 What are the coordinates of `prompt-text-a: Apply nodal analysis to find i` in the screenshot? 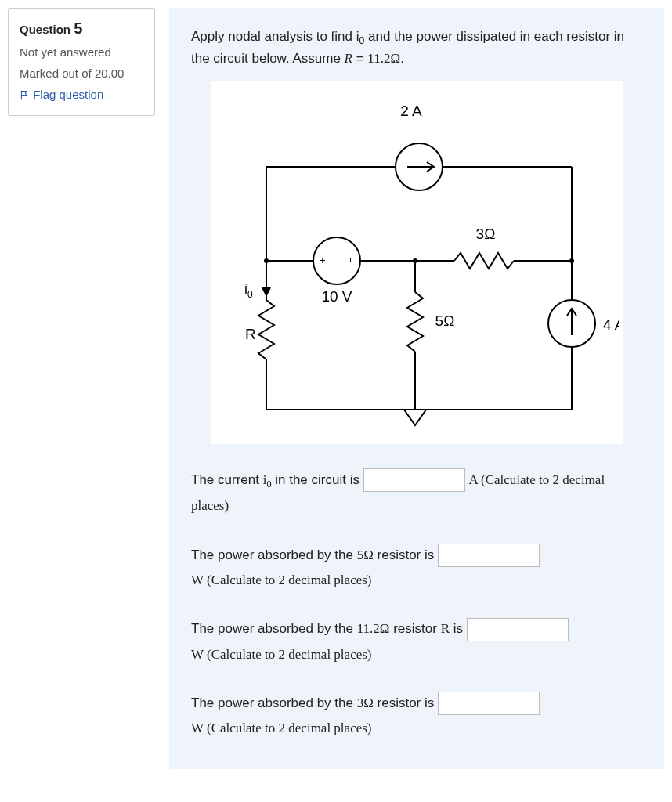 It's located at (276, 36).